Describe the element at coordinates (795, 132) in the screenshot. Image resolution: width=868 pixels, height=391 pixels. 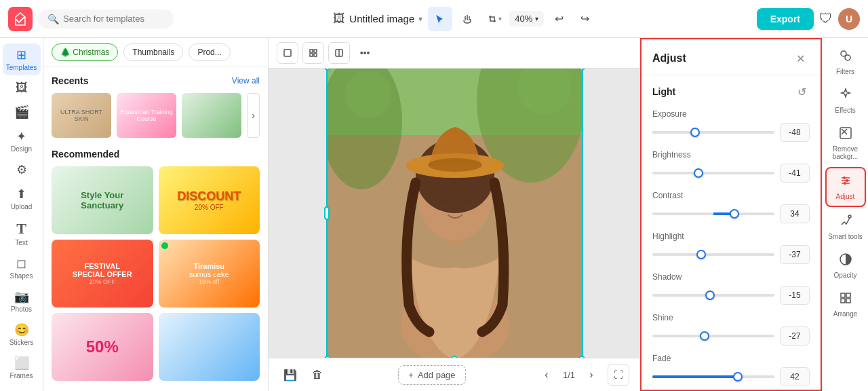
I see `slider-exposure-value: -48` at that location.